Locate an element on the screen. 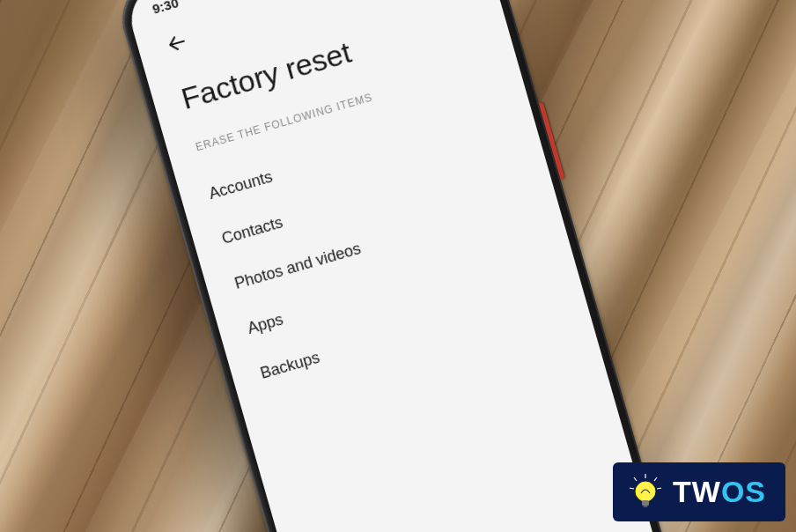 Image resolution: width=796 pixels, height=532 pixels. back-button is located at coordinates (183, 41).